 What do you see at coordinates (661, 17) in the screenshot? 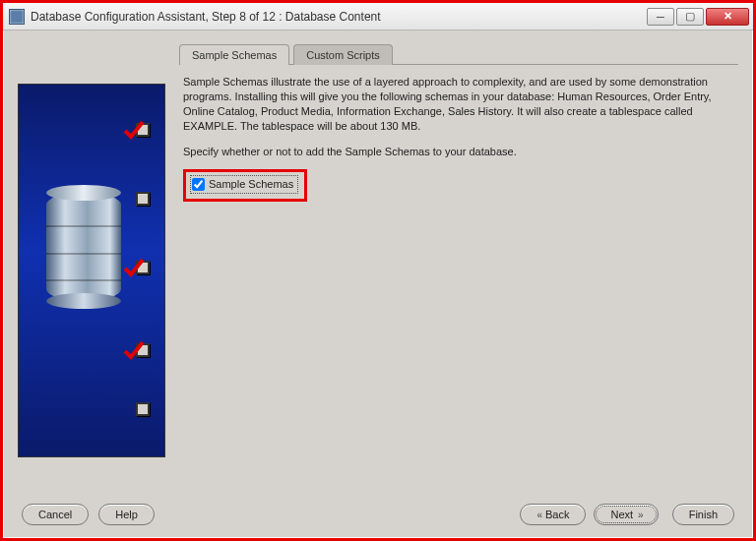
I see `minimize-button: ─` at bounding box center [661, 17].